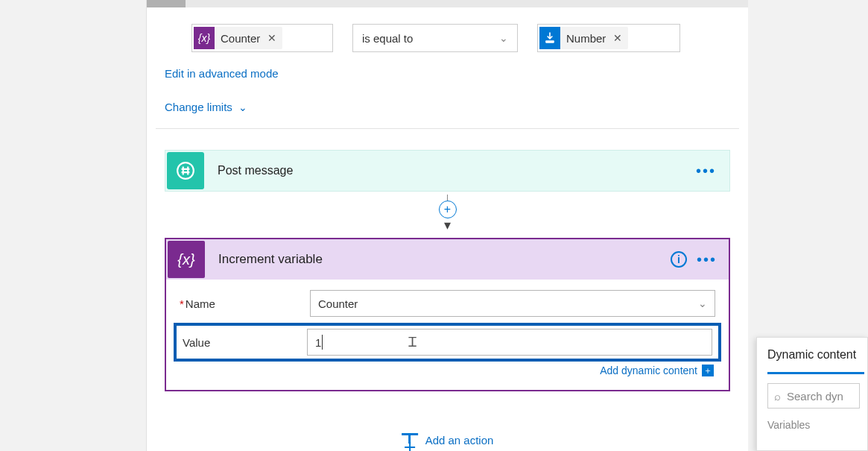 Image resolution: width=868 pixels, height=451 pixels. Describe the element at coordinates (240, 39) in the screenshot. I see `chip-label: Counter` at that location.